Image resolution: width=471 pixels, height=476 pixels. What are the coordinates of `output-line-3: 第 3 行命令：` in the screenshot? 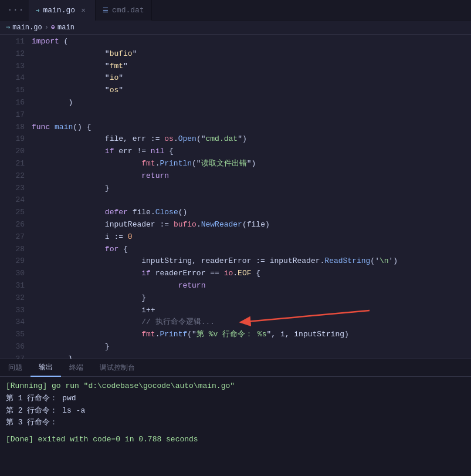 It's located at (236, 423).